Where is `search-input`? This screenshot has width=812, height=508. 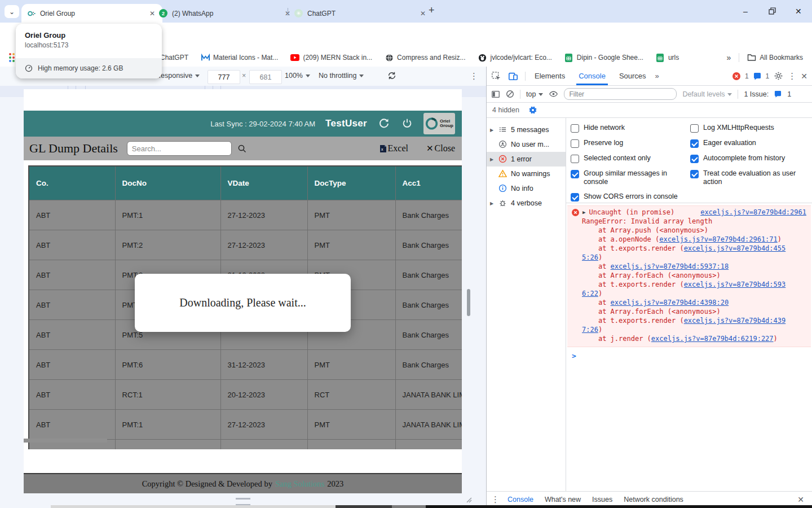 search-input is located at coordinates (179, 148).